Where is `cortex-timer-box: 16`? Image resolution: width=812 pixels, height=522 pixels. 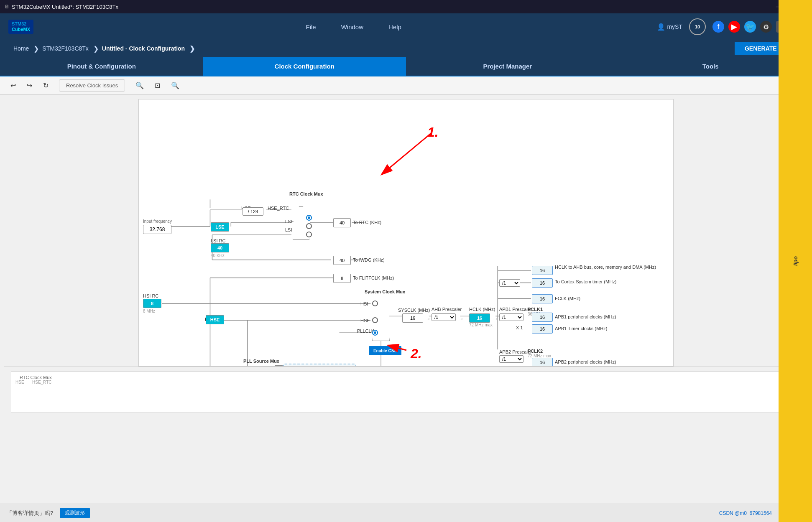
cortex-timer-box: 16 is located at coordinates (542, 283).